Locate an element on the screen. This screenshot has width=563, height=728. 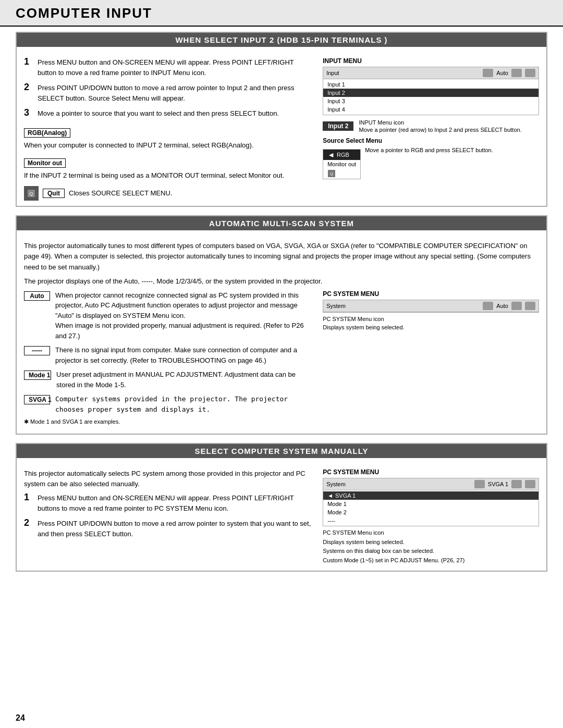
pc-menu-topbar-icon is located at coordinates (488, 306).